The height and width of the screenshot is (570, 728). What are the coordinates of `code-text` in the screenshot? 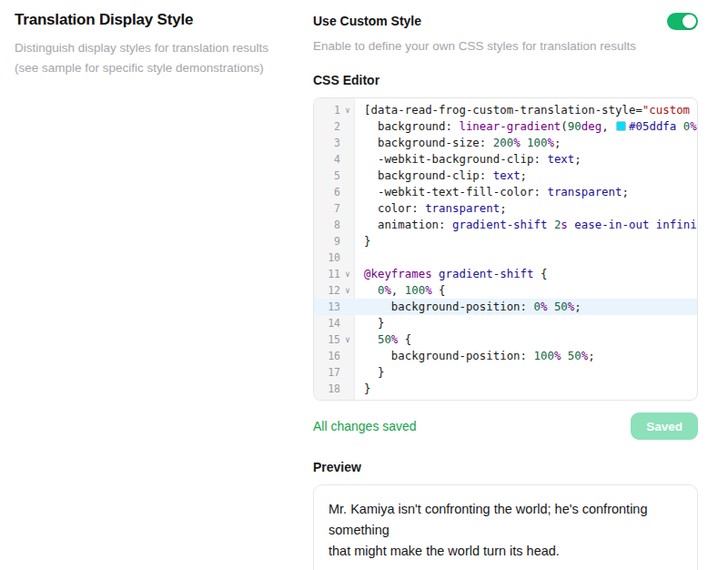 It's located at (526, 258).